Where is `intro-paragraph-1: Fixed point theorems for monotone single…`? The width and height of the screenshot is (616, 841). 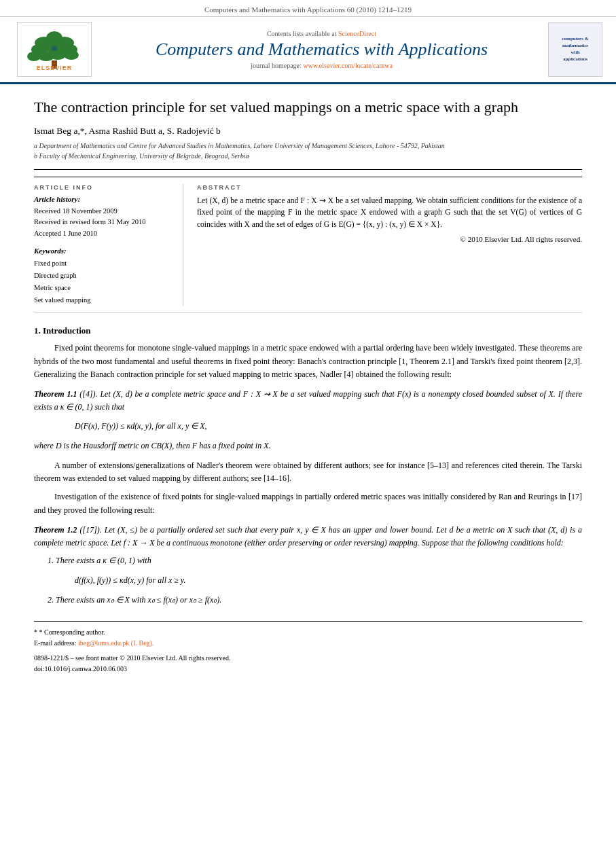
intro-paragraph-1: Fixed point theorems for monotone single… is located at coordinates (308, 361).